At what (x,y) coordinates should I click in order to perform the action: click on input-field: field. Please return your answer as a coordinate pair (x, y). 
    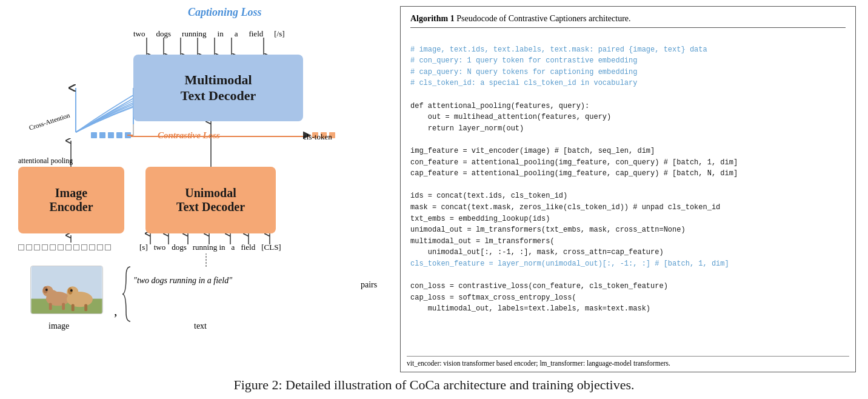
    Looking at the image, I should click on (248, 247).